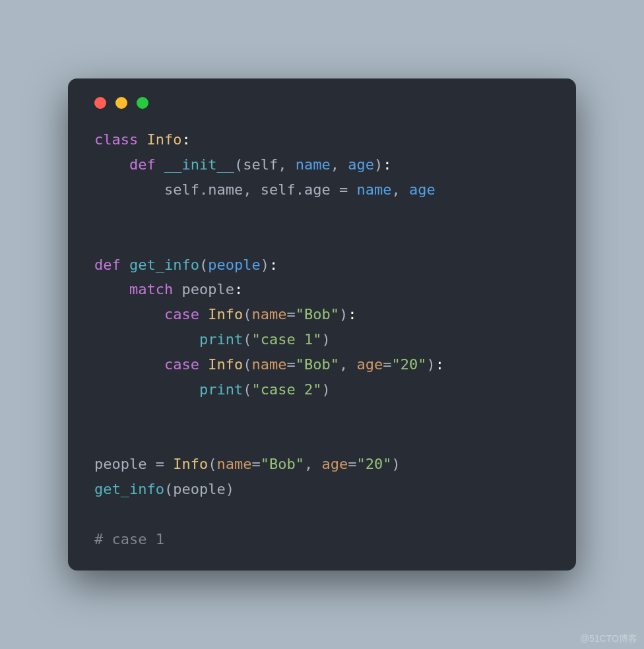 The height and width of the screenshot is (649, 644). What do you see at coordinates (129, 489) in the screenshot?
I see `call-getinfo: get_info` at bounding box center [129, 489].